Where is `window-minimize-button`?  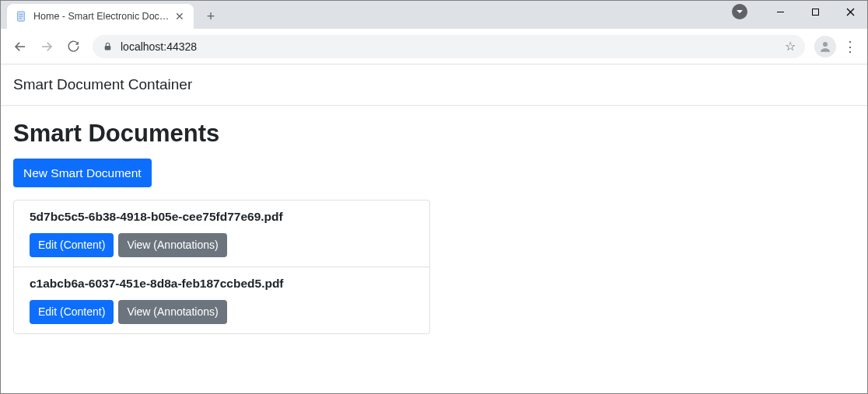 window-minimize-button is located at coordinates (781, 12).